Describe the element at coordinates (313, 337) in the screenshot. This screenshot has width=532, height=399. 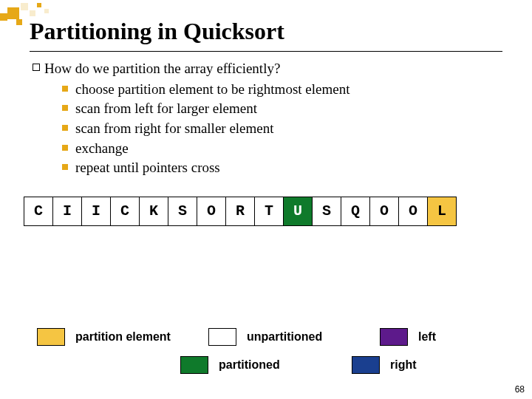
I see `legend-label: unpartitioned` at that location.